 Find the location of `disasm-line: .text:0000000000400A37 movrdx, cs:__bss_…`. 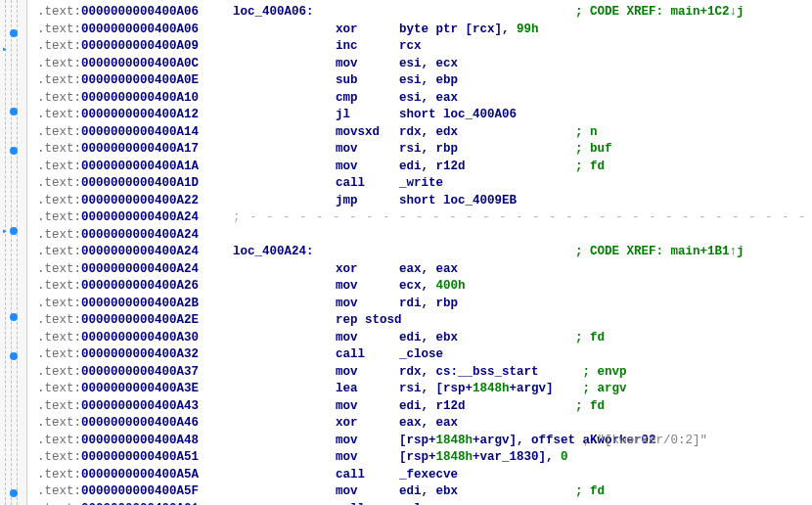

disasm-line: .text:0000000000400A37 movrdx, cs:__bss_… is located at coordinates (425, 373).